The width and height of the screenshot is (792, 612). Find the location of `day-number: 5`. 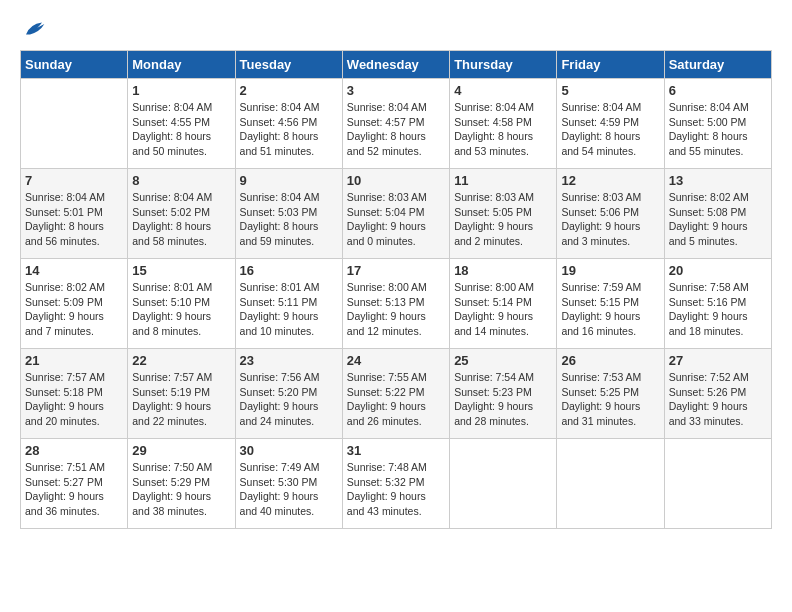

day-number: 5 is located at coordinates (610, 90).